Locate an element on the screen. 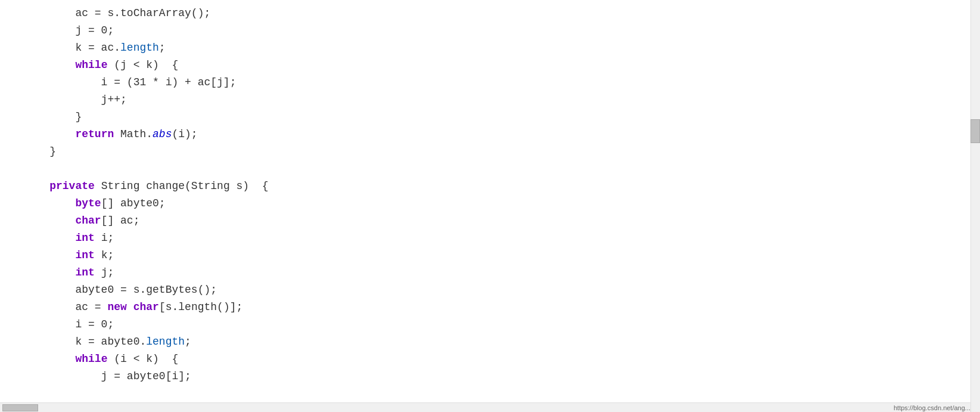  code-line: byte[] abyte0; is located at coordinates (494, 204).